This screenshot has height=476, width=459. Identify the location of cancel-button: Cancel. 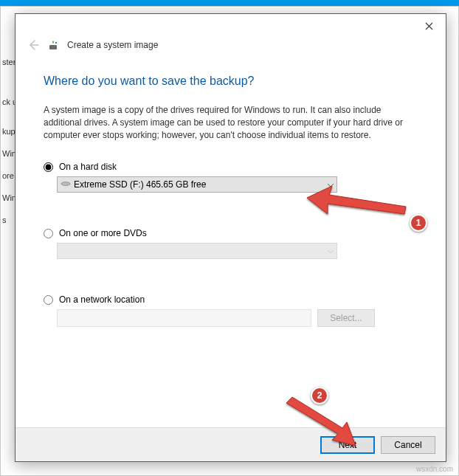
(408, 445).